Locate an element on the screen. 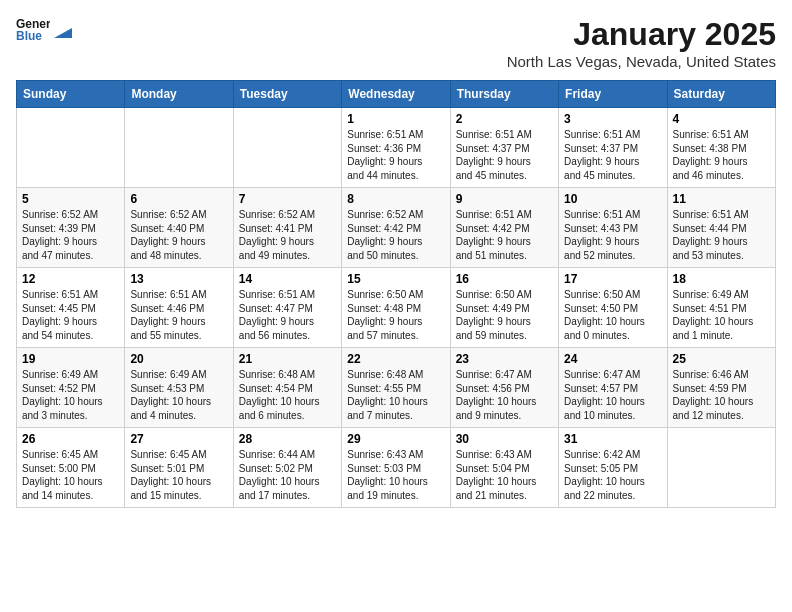 The height and width of the screenshot is (612, 792). day-number: 25 is located at coordinates (722, 359).